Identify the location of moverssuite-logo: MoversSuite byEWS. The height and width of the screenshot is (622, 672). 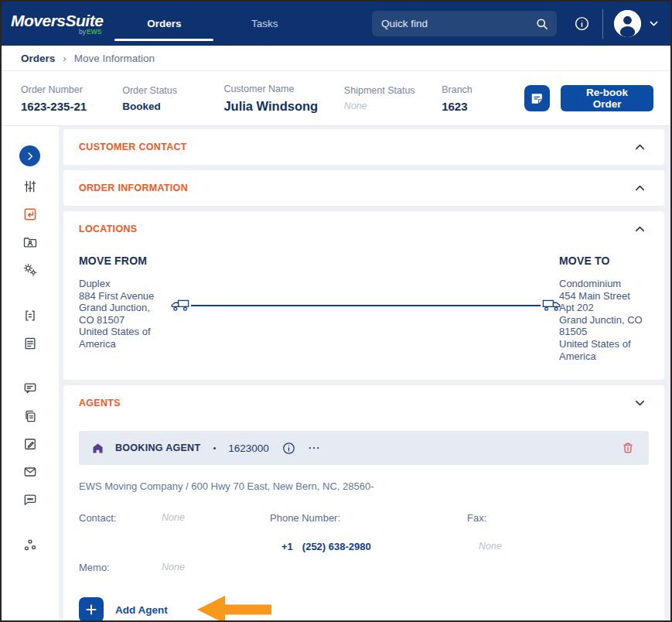
(57, 24).